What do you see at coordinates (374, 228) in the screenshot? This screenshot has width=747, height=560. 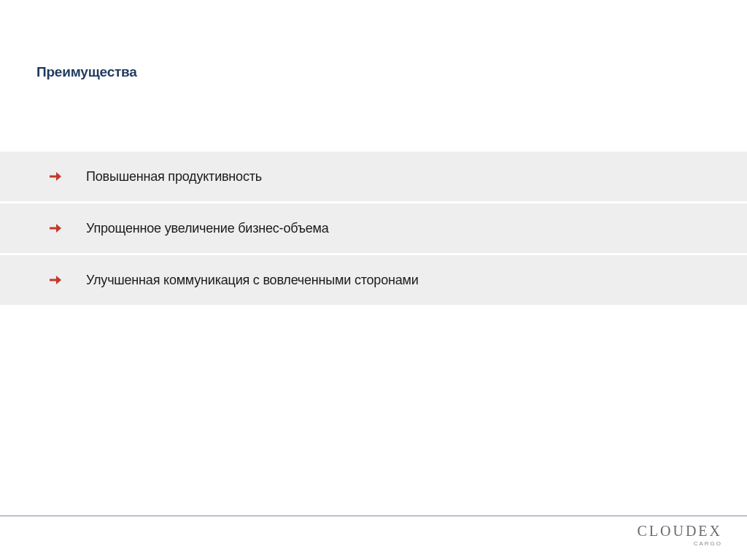 I see `bullet-item: Упрощенное увеличение бизнес-объема` at bounding box center [374, 228].